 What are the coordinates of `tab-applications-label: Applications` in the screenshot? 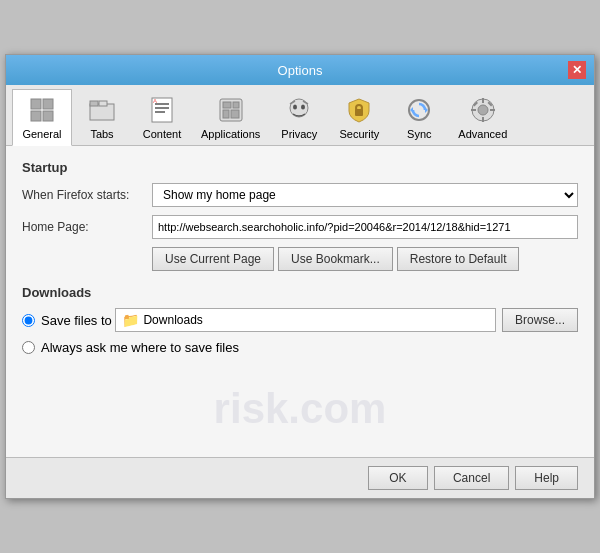 It's located at (230, 134).